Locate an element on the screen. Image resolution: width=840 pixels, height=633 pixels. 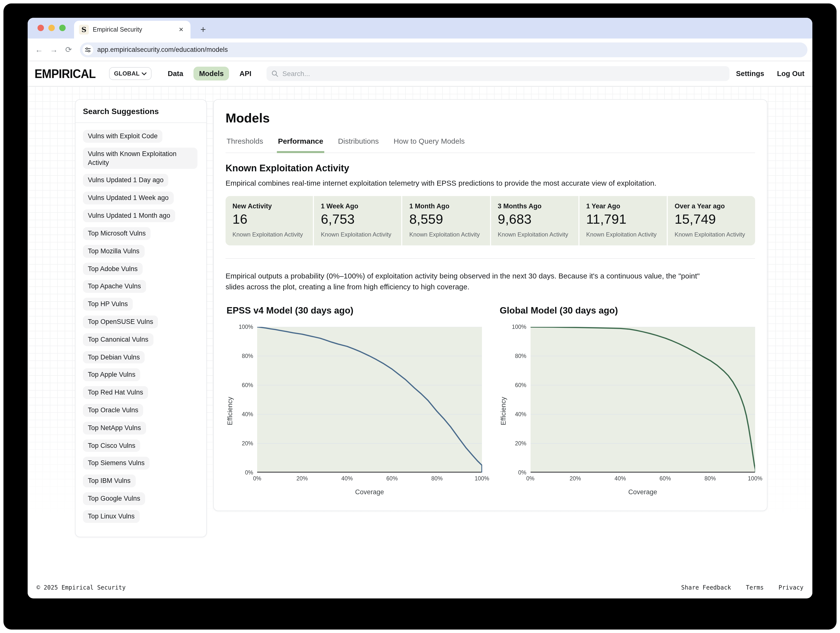
search-suggestion-pill: Vulns with Known Exploitation Activity is located at coordinates (140, 158).